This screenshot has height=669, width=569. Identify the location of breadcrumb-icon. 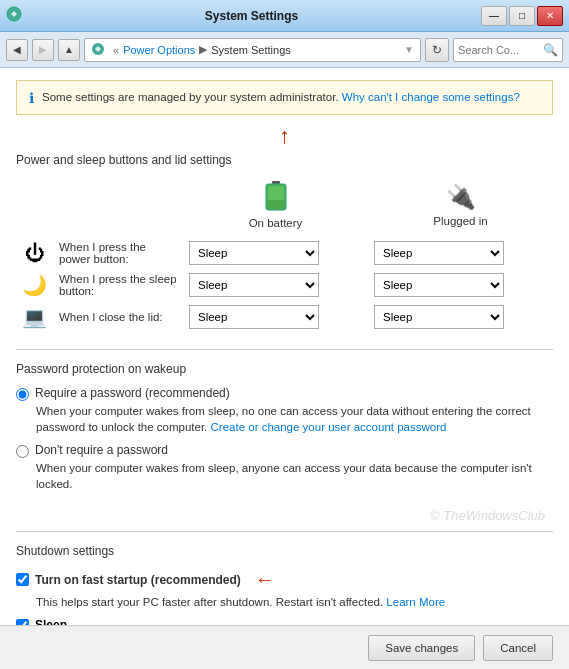
(98, 50).